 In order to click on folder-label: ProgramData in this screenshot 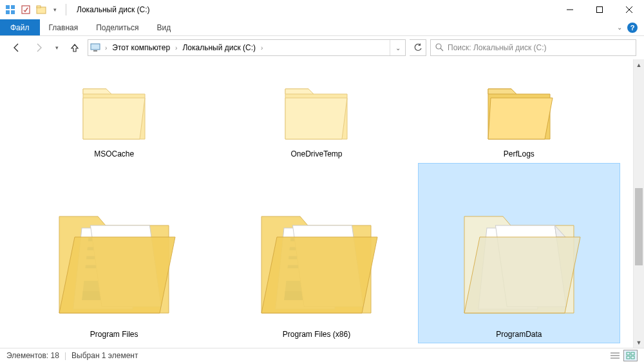, I will do `click(519, 334)`.